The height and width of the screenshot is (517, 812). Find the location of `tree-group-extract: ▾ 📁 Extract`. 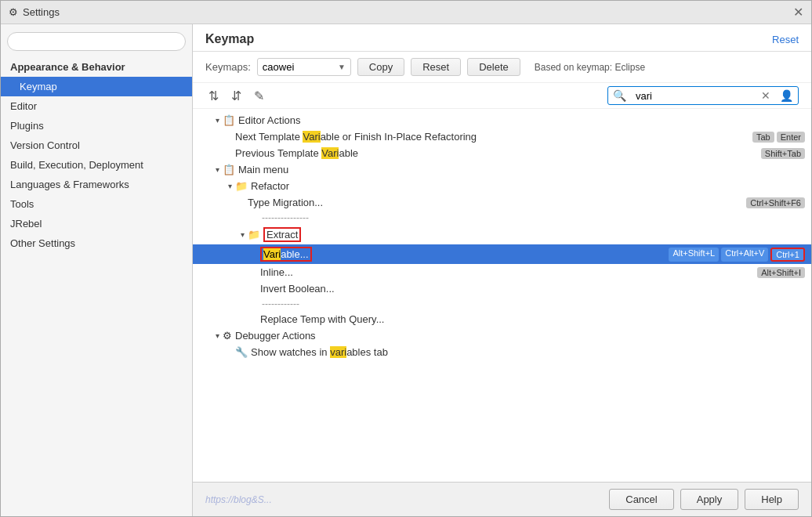

tree-group-extract: ▾ 📁 Extract is located at coordinates (502, 235).